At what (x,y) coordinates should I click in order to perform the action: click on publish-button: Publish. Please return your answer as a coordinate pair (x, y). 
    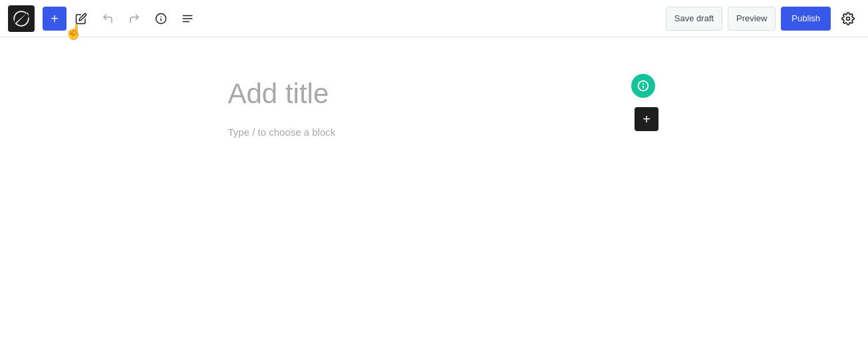
    Looking at the image, I should click on (806, 19).